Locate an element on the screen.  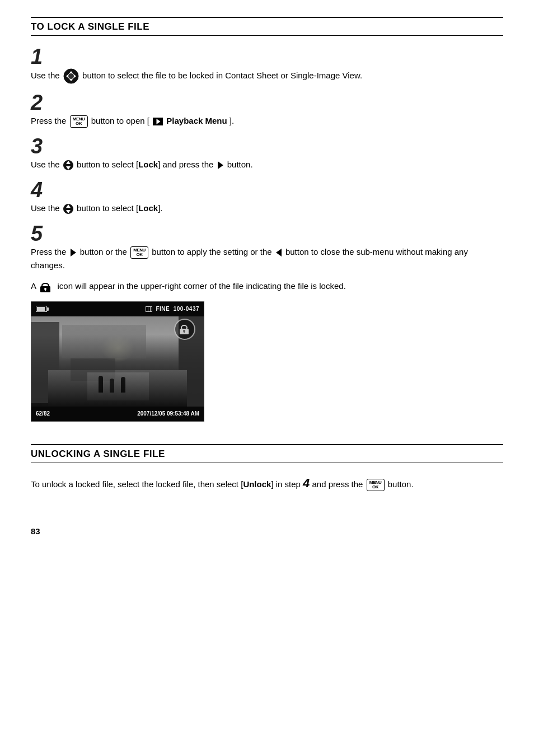
step-2-block: 2 Press the MENU OK button to open [ Pla… is located at coordinates (267, 110).